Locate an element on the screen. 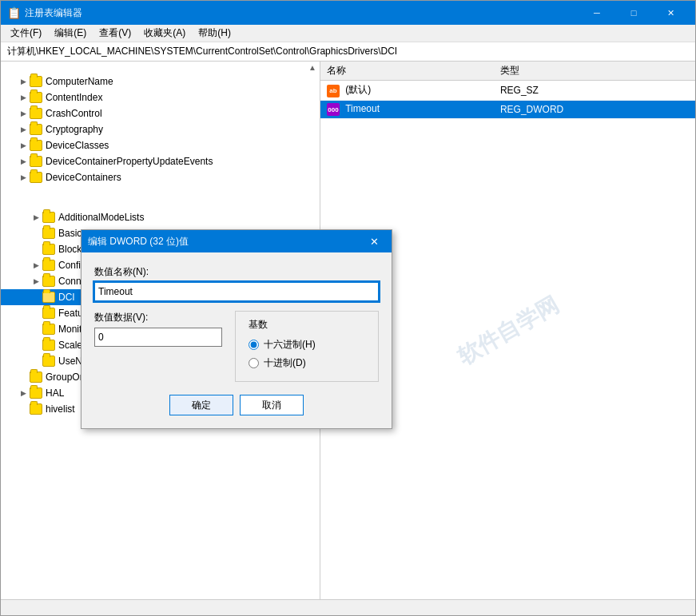 This screenshot has height=616, width=696. reg-type-cell: REG_SZ is located at coordinates (595, 91).